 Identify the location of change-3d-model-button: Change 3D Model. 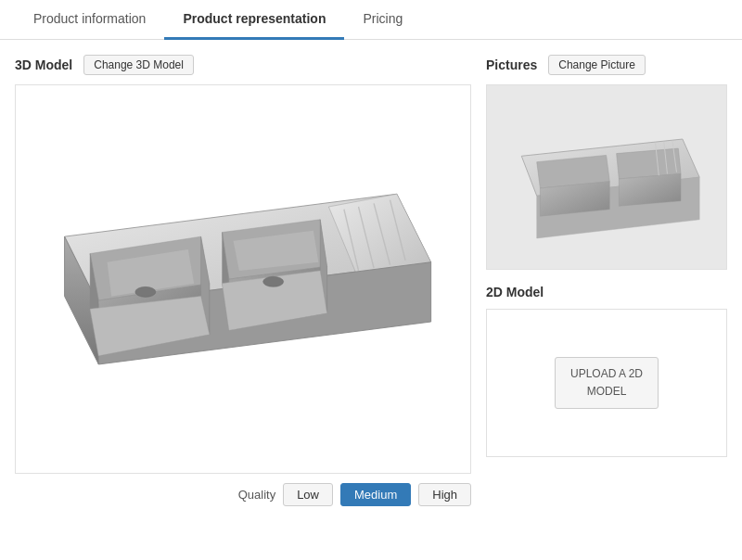
(139, 65).